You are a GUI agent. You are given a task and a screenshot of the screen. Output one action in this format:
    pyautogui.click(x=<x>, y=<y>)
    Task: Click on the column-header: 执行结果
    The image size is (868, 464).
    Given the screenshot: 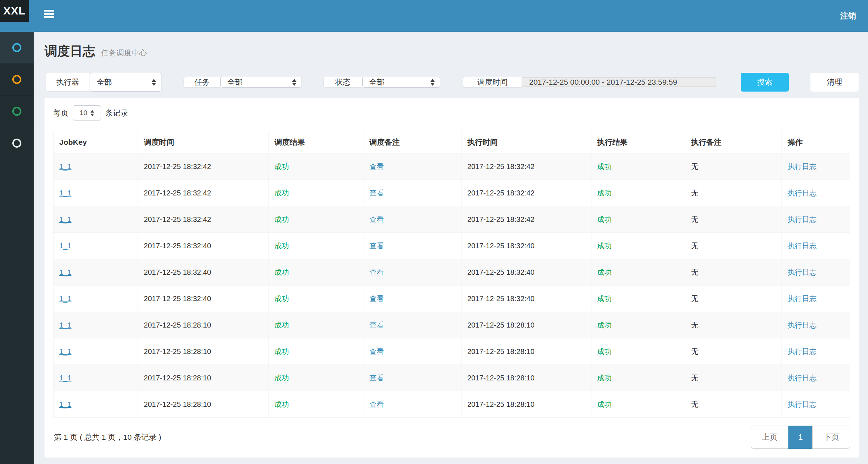 What is the action you would take?
    pyautogui.click(x=638, y=142)
    